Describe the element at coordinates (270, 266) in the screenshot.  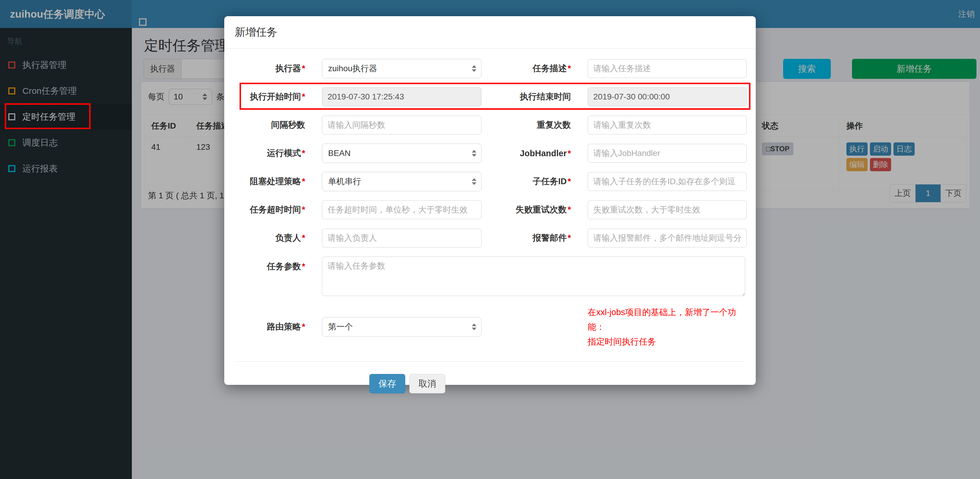
I see `task-params-label: 任务参数*` at that location.